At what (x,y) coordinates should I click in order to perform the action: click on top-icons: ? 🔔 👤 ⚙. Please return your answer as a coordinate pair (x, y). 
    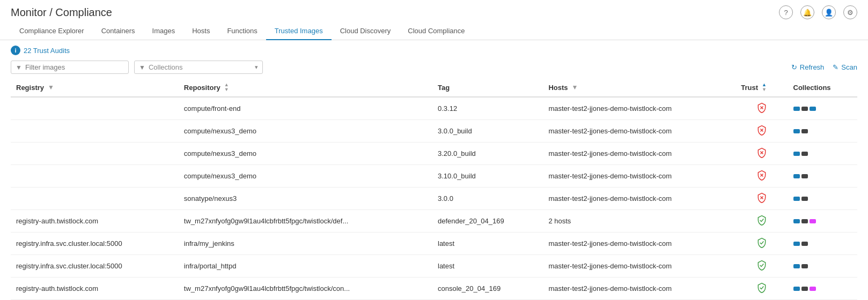
    Looking at the image, I should click on (818, 12).